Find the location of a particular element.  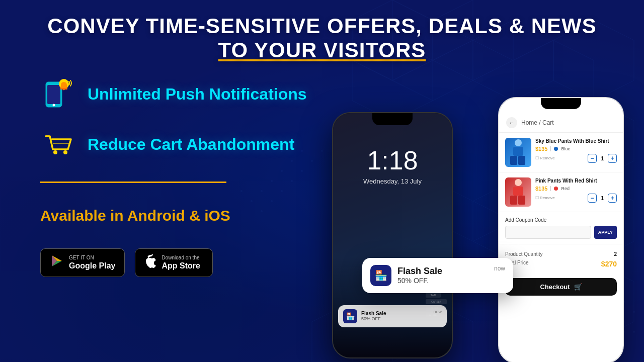

popup-app-icon: 🏪 is located at coordinates (381, 276).